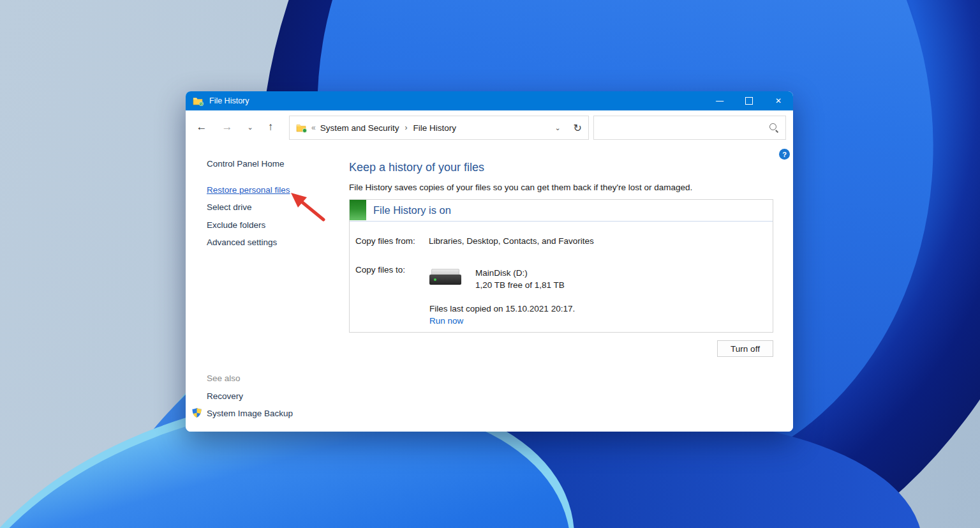  I want to click on breadcrumb-root-chevron-icon: «, so click(314, 128).